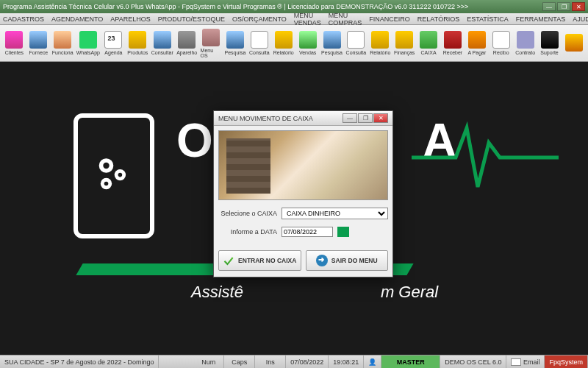  Describe the element at coordinates (343, 232) in the screenshot. I see `calendar-icon` at that location.